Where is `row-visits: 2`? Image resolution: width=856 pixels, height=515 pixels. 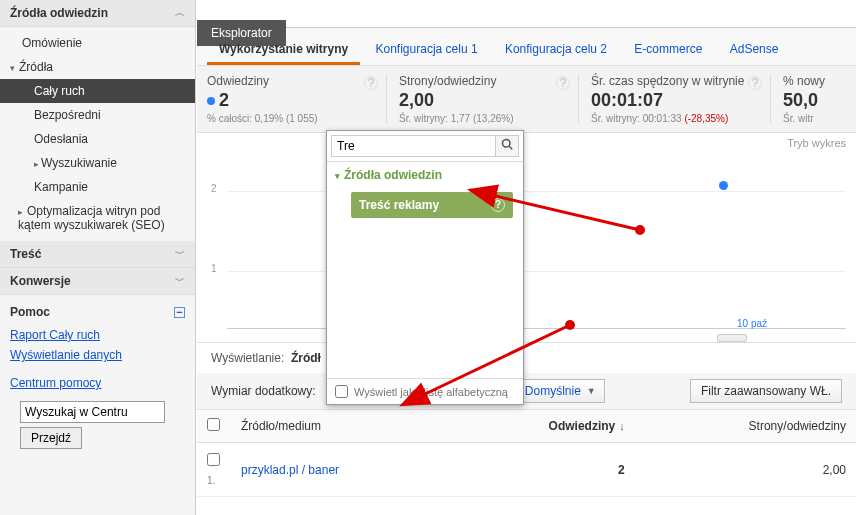 row-visits: 2 is located at coordinates (622, 470).